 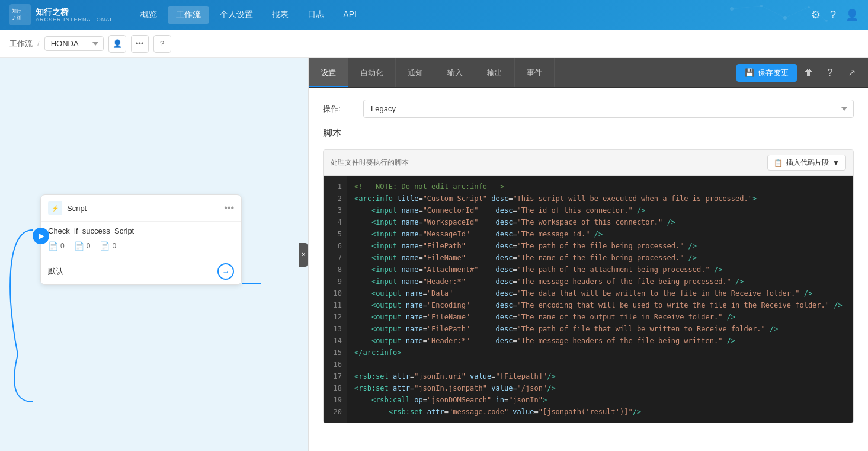 What do you see at coordinates (779, 163) in the screenshot?
I see `snippet-icon: 📋` at bounding box center [779, 163].